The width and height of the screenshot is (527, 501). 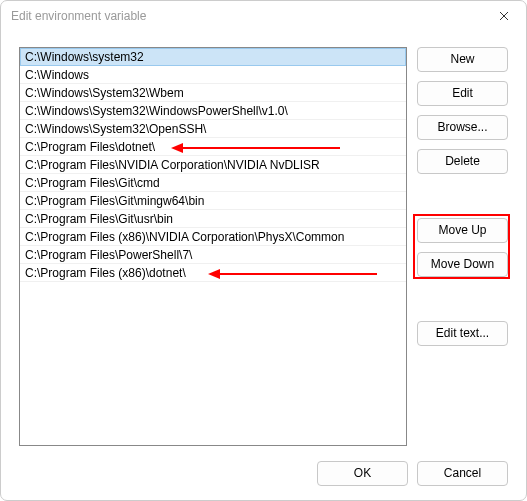 What do you see at coordinates (462, 334) in the screenshot?
I see `edit-text-button: Edit text...` at bounding box center [462, 334].